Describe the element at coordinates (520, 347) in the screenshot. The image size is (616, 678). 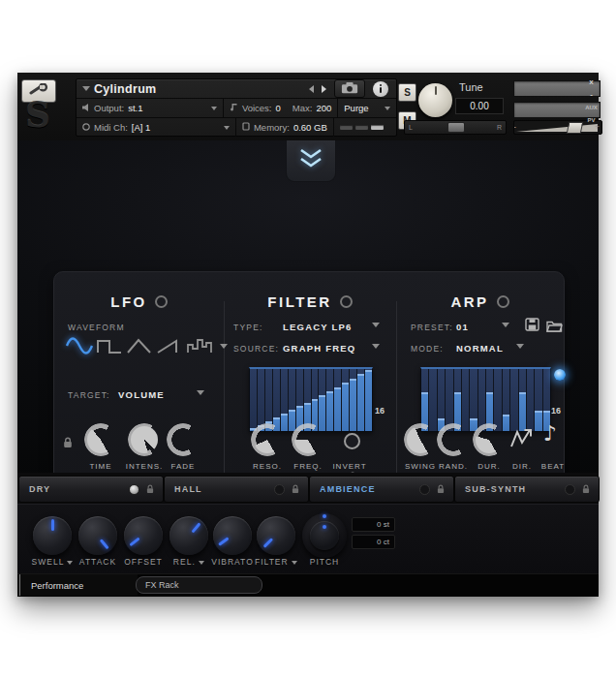
I see `arp-mode-caret-icon` at that location.